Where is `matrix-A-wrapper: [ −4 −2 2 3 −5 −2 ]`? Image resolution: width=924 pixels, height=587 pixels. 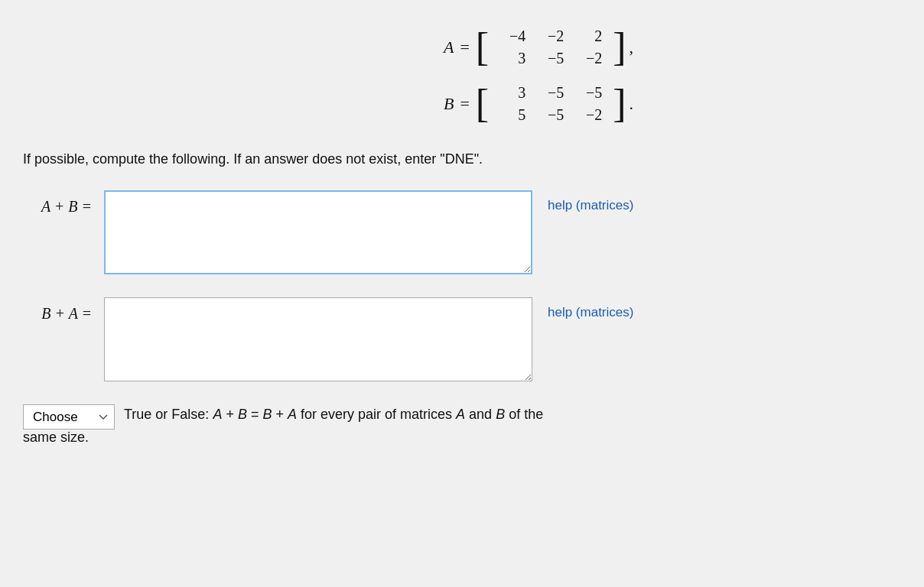
matrix-A-wrapper: [ −4 −2 2 3 −5 −2 ] is located at coordinates (551, 47).